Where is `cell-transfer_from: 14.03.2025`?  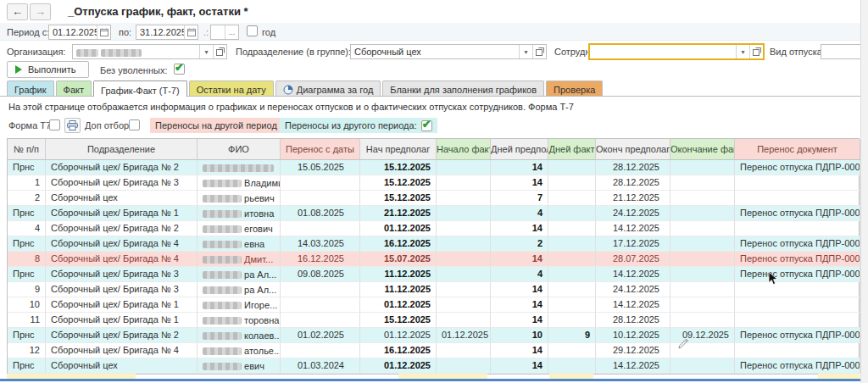
cell-transfer_from: 14.03.2025 is located at coordinates (320, 244).